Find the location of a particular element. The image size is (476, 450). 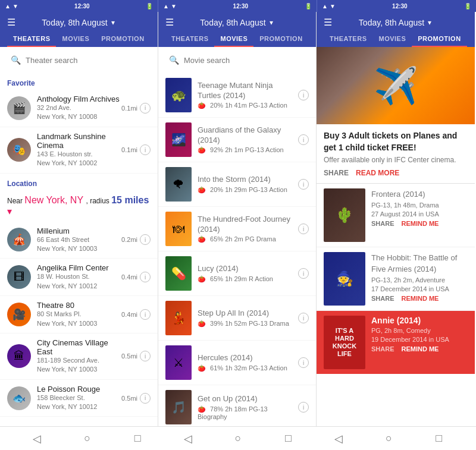

tab-promotion-1: PROMOTION is located at coordinates (123, 39).